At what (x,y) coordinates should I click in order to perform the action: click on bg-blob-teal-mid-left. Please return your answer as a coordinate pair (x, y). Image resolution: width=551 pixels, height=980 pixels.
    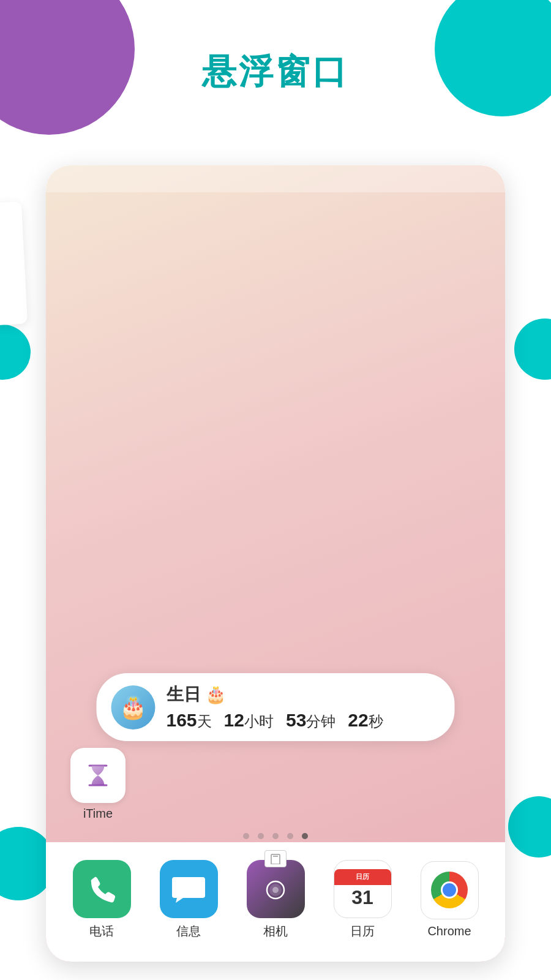
    Looking at the image, I should click on (15, 352).